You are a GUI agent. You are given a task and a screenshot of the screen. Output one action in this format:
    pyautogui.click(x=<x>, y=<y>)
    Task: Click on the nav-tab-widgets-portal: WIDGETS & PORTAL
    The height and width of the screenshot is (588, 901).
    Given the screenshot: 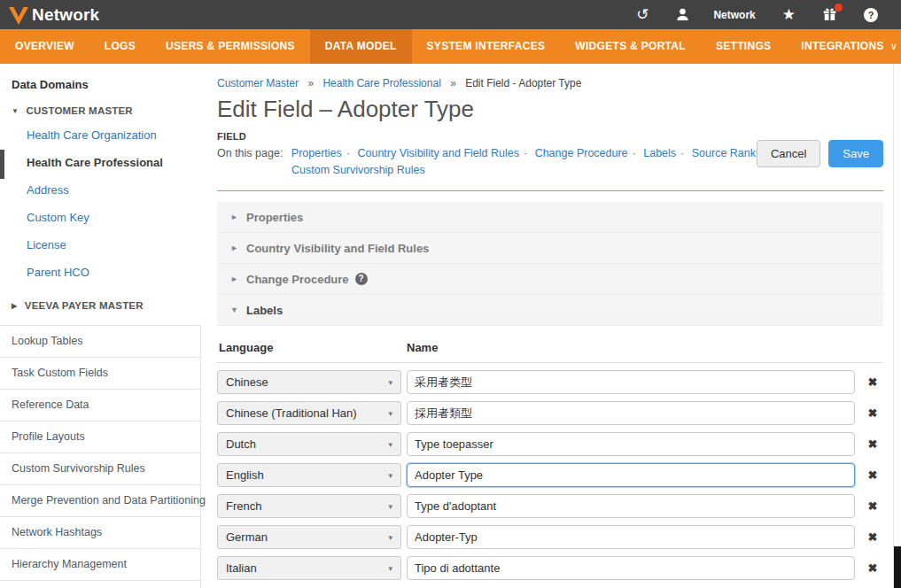 What is the action you would take?
    pyautogui.click(x=631, y=46)
    